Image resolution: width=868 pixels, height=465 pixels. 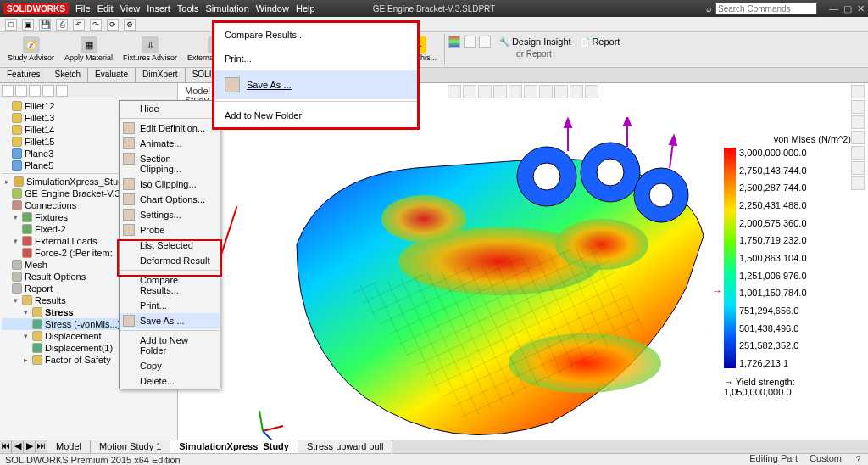 I want to click on study-tab-model: Model, so click(x=70, y=446).